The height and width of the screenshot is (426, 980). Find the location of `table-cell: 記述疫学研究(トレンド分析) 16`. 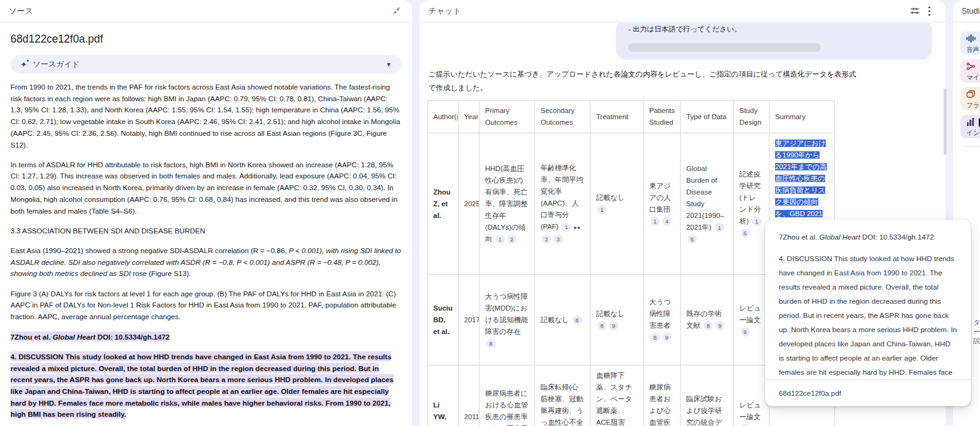

table-cell: 記述疫学研究(トレンド分析) 16 is located at coordinates (752, 204).